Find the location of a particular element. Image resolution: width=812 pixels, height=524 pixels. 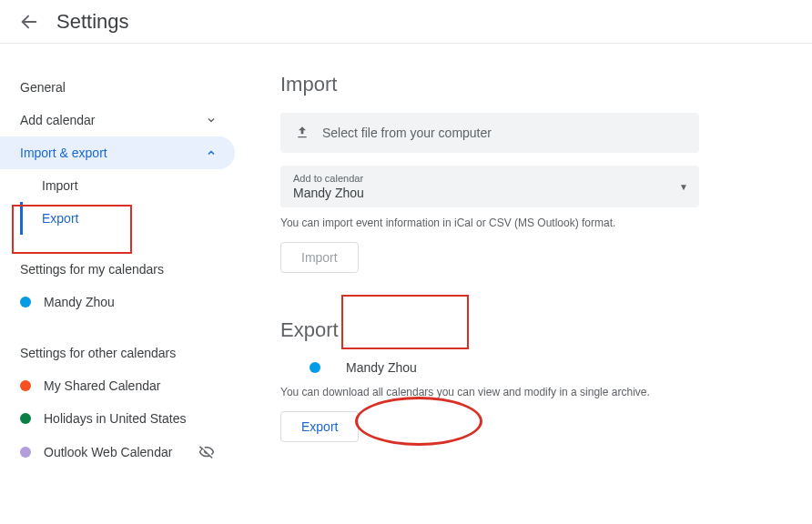

select-file-button: Select file from your computer is located at coordinates (490, 133).